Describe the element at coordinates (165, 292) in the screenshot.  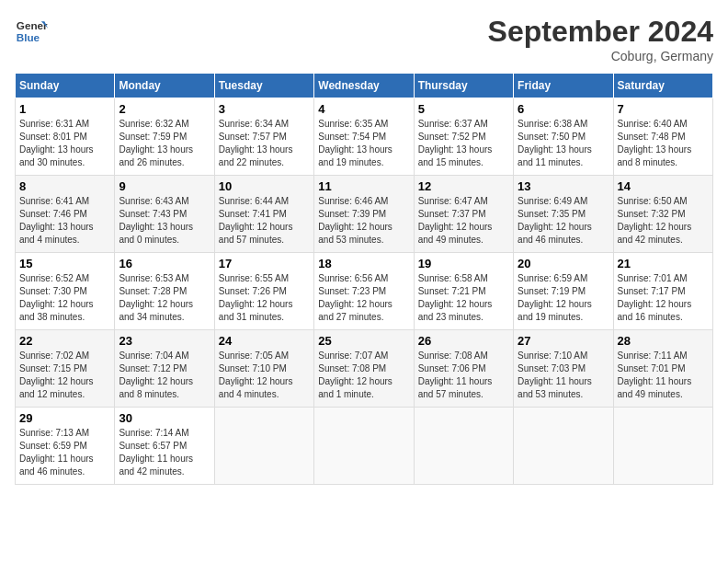
I see `table-row: 16Sunrise: 6:53 AM Sunset: 7:28 PM Dayli…` at that location.